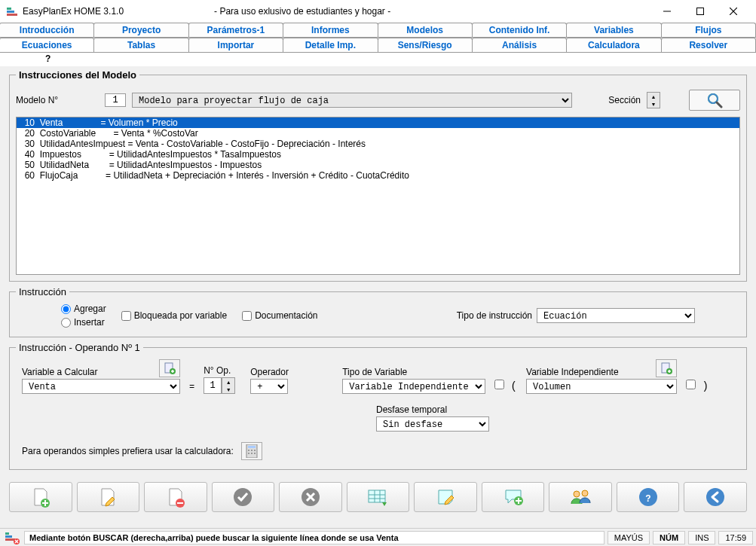 The width and height of the screenshot is (756, 546). I want to click on seccion-up-button: ▲, so click(653, 96).